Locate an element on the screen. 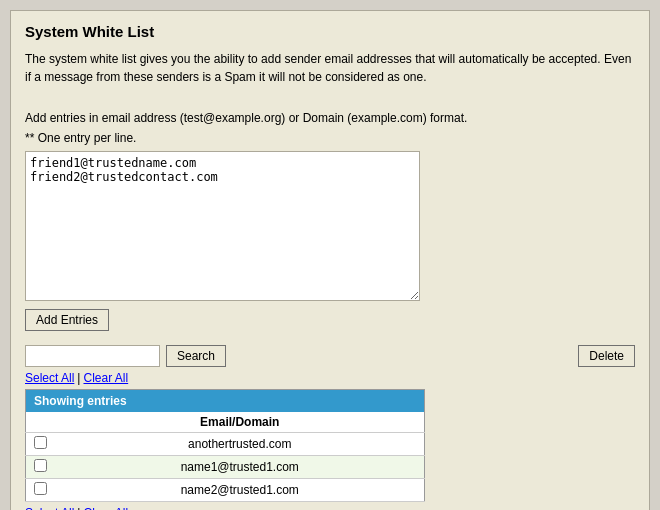 This screenshot has height=510, width=660. table-row: anothertrusted.com is located at coordinates (226, 444).